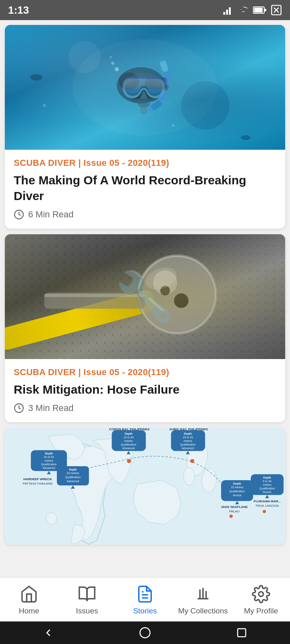 This screenshot has height=644, width=290. I want to click on recent-button, so click(242, 633).